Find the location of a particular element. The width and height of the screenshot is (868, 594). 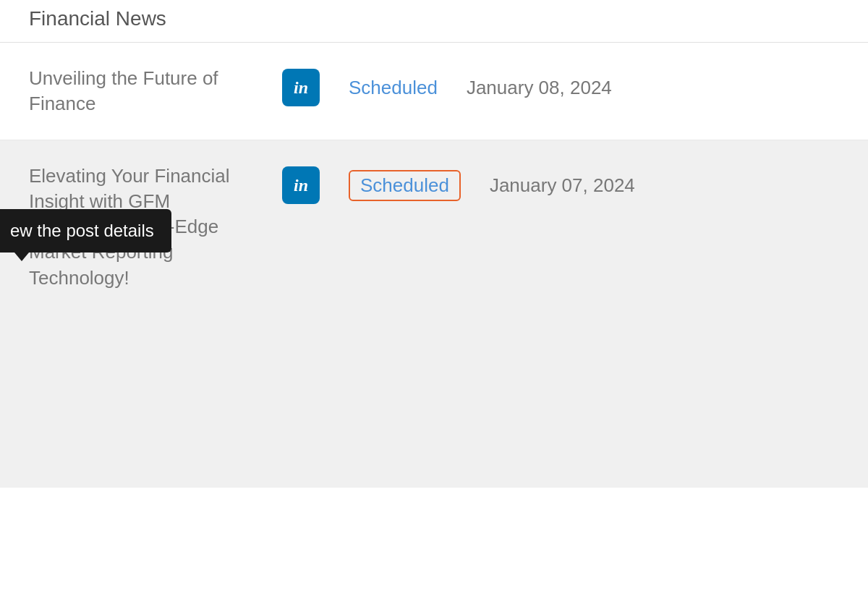

linkedin-icon-1: in is located at coordinates (301, 88).